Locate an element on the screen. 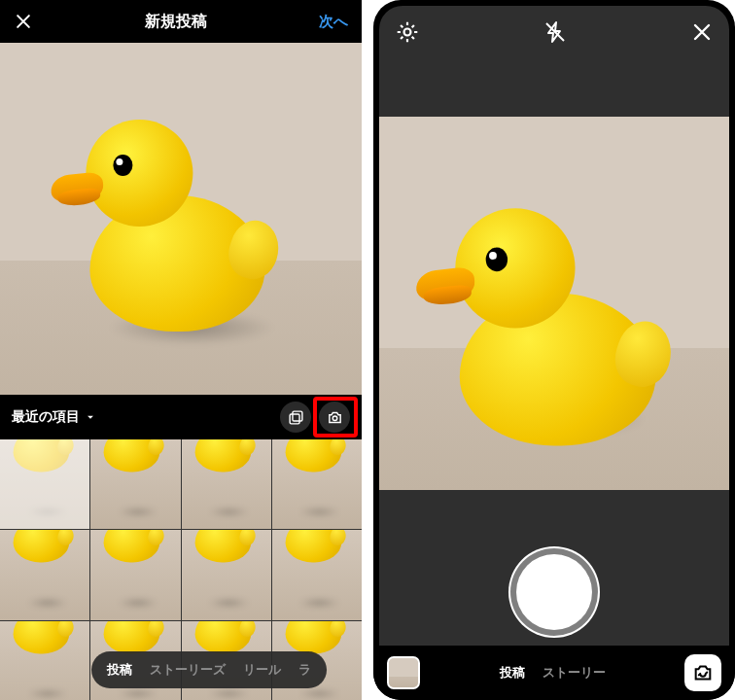 This screenshot has width=735, height=700. camera-icon is located at coordinates (334, 418).